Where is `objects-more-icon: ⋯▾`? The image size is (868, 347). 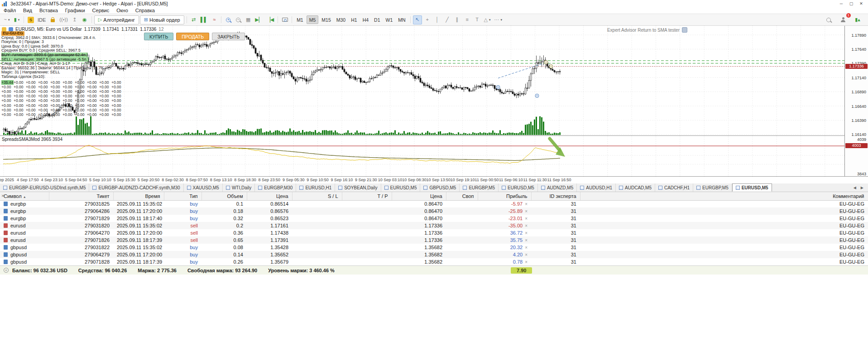
objects-more-icon: ⋯▾ is located at coordinates (499, 20).